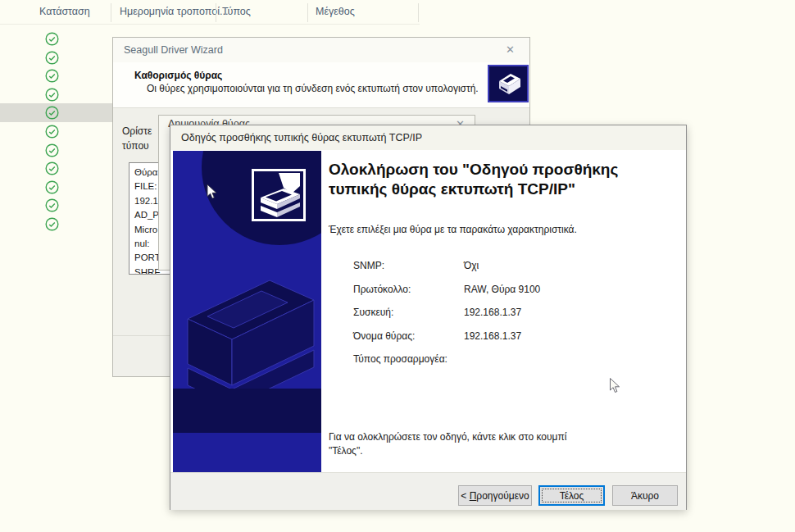 The image size is (795, 532). What do you see at coordinates (248, 452) in the screenshot?
I see `banner-bottom-band` at bounding box center [248, 452].